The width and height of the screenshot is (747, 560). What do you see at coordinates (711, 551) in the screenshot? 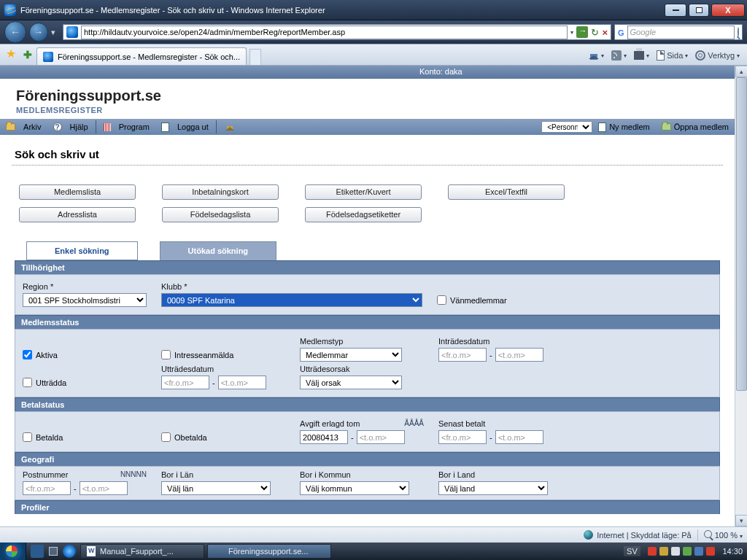
I see `tray-volume-icon` at bounding box center [711, 551].